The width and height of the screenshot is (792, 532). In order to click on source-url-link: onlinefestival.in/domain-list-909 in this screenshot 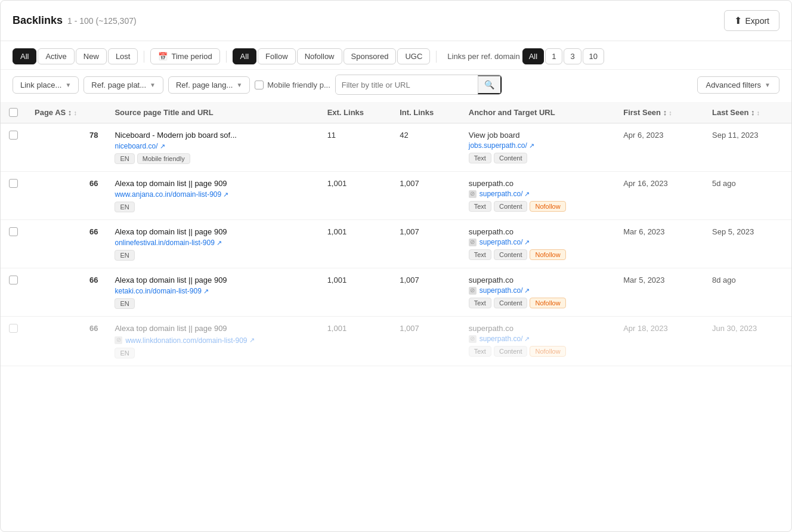, I will do `click(165, 243)`.